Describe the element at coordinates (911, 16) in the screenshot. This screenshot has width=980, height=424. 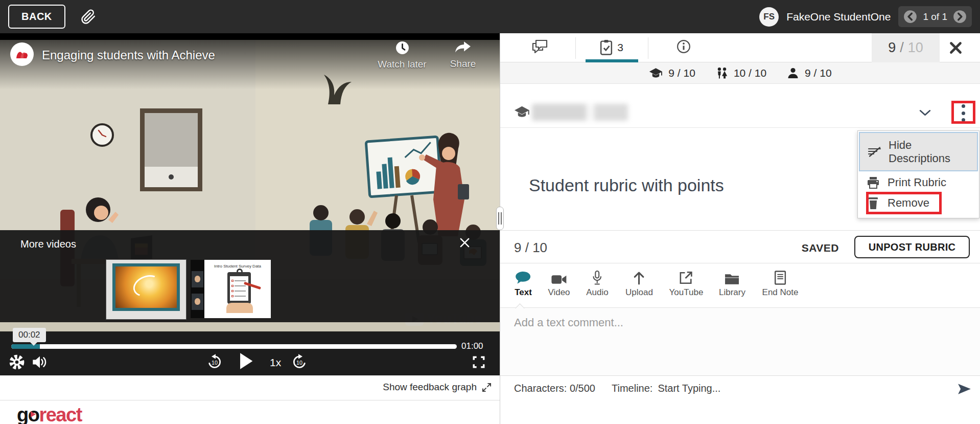
I see `arrow-left-icon` at that location.